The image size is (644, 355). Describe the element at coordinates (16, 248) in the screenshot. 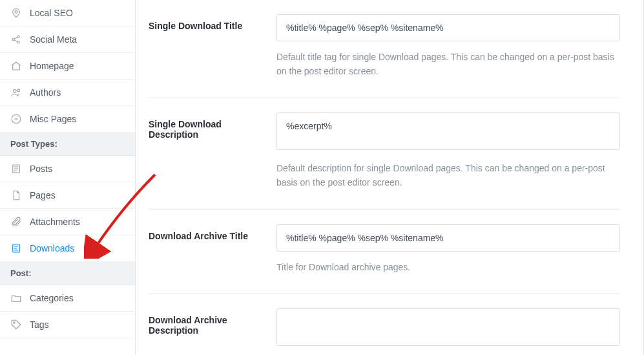

I see `download-icon` at that location.